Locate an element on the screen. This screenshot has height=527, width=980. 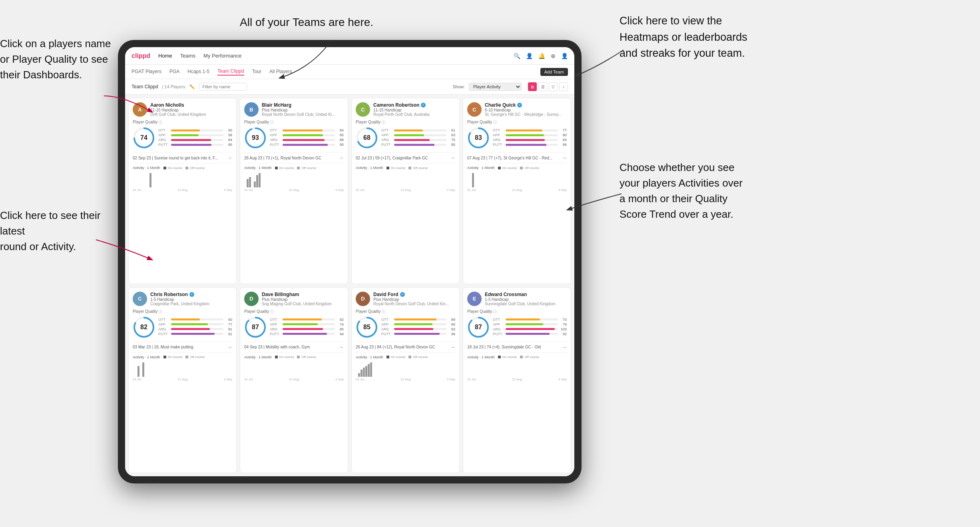
quality-circle: 74 is located at coordinates (144, 138).